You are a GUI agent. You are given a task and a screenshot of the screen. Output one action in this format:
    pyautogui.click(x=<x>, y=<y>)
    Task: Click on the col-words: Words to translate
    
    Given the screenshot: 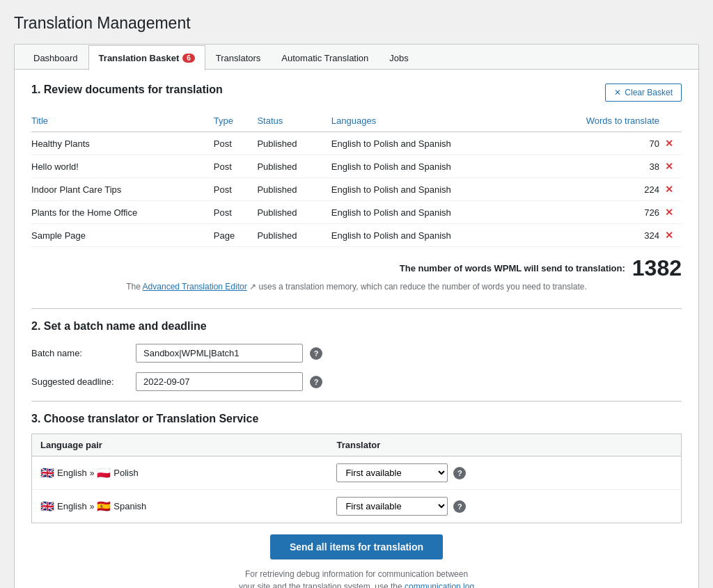 What is the action you would take?
    pyautogui.click(x=600, y=121)
    